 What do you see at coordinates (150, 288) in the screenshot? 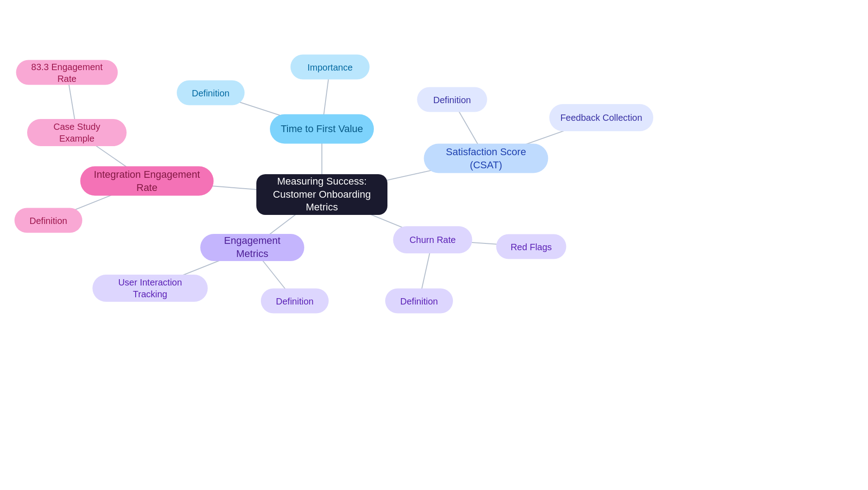
I see `node-user-interaction: User Interaction Tracking` at bounding box center [150, 288].